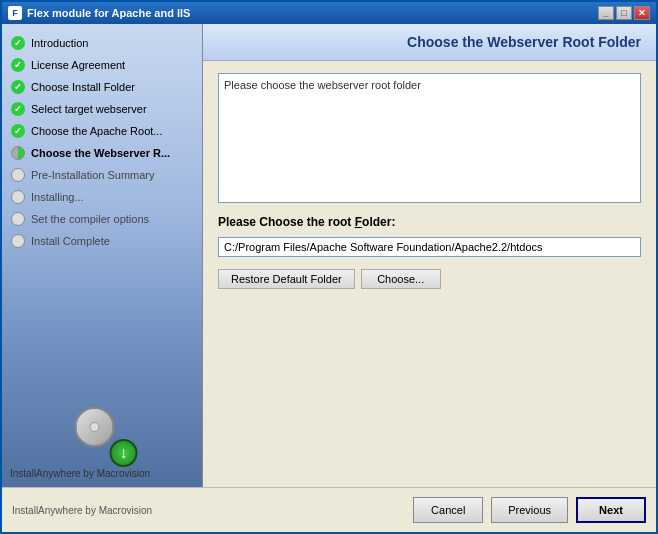  What do you see at coordinates (78, 65) in the screenshot?
I see `sidebar-item-label: License Agreement` at bounding box center [78, 65].